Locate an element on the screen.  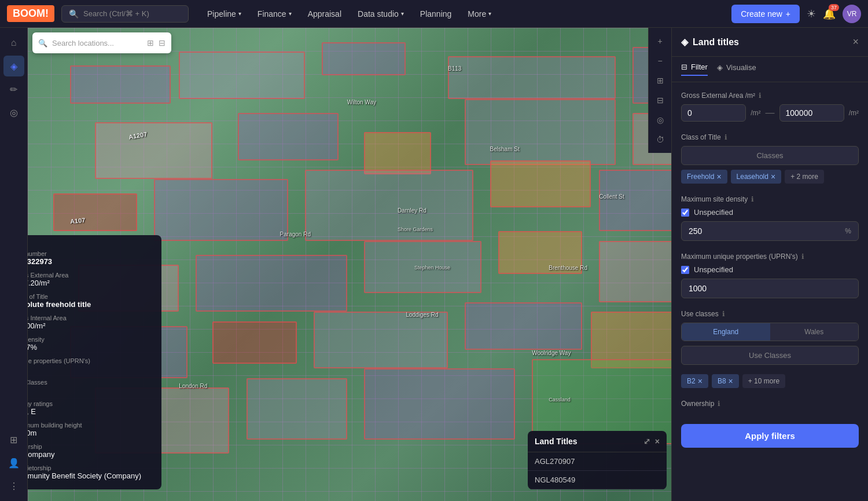
edge-icon-layers: ⊞ is located at coordinates (660, 81).